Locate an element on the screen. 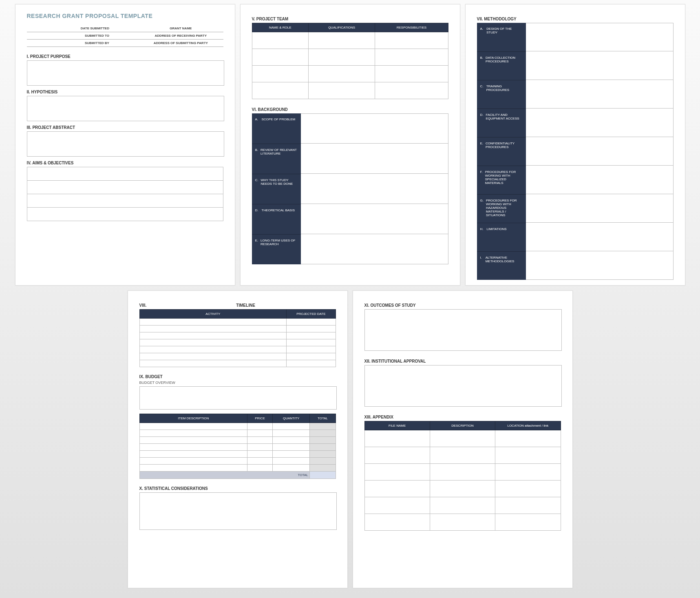  appendix-table: FILE NAME DESCRIPTION LOCATION attachmen… is located at coordinates (463, 476).